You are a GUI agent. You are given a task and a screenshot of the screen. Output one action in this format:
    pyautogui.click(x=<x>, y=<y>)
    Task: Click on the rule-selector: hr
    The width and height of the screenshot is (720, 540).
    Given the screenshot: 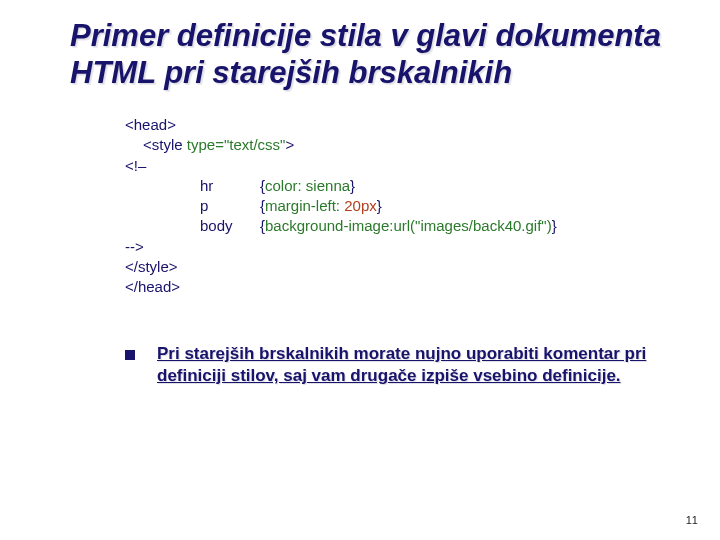 What is the action you would take?
    pyautogui.click(x=230, y=186)
    